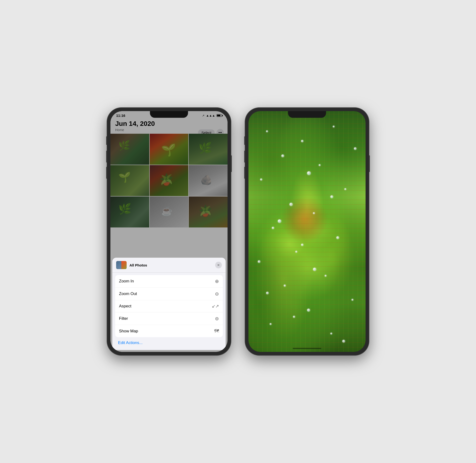  What do you see at coordinates (307, 232) in the screenshot?
I see `right-phone` at bounding box center [307, 232].